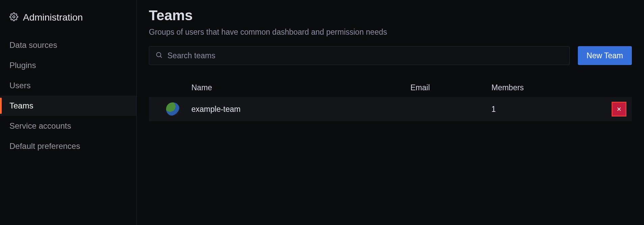 The width and height of the screenshot is (644, 225). I want to click on sidebar-item-data-sources: Data sources, so click(68, 45).